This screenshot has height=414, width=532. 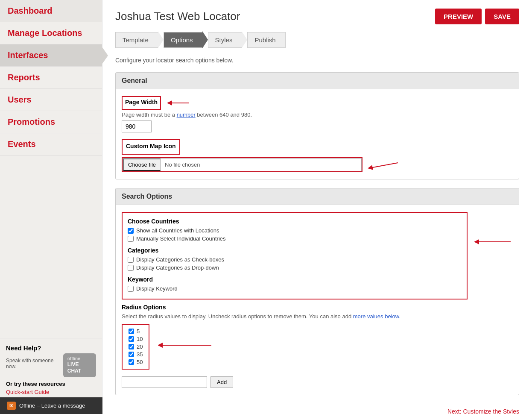 What do you see at coordinates (182, 165) in the screenshot?
I see `no-file-chosen-text: No file chosen` at bounding box center [182, 165].